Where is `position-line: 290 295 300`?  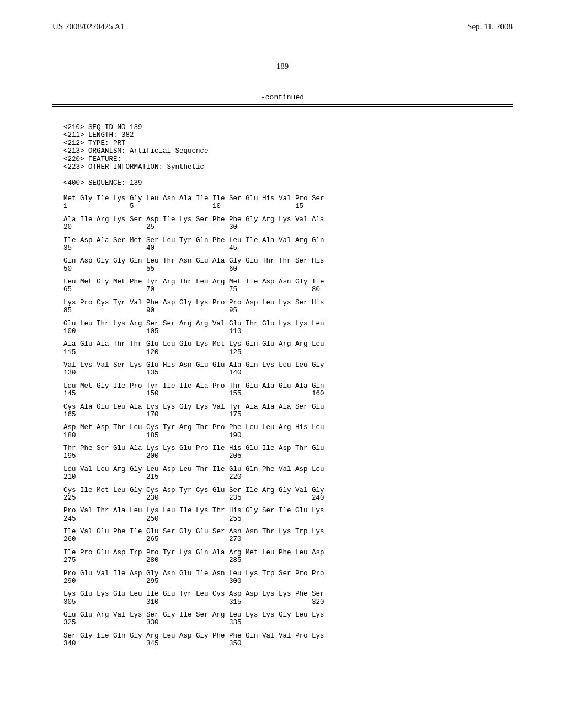 position-line: 290 295 300 is located at coordinates (288, 581).